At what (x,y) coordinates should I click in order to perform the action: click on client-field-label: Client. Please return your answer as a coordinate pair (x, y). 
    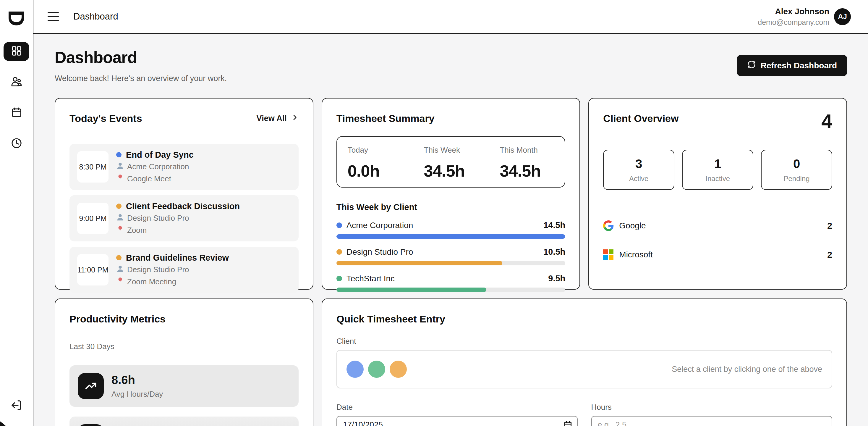
    Looking at the image, I should click on (584, 341).